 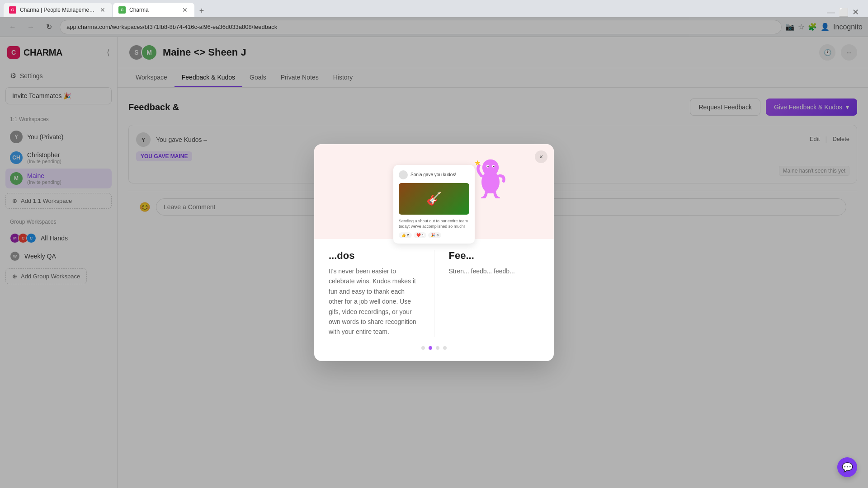 What do you see at coordinates (434, 192) in the screenshot?
I see `modal-illustration: × Sonia gave you kudos! 🎸 Sending a shou…` at bounding box center [434, 192].